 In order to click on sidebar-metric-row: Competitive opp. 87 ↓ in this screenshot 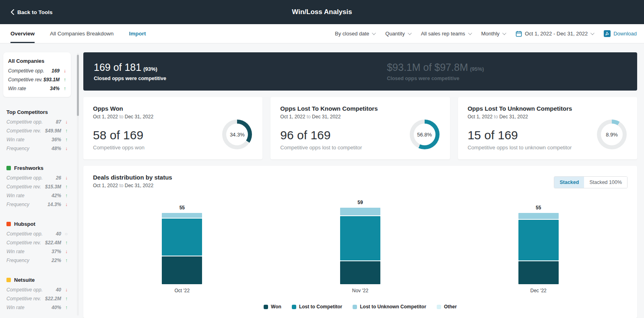, I will do `click(37, 122)`.